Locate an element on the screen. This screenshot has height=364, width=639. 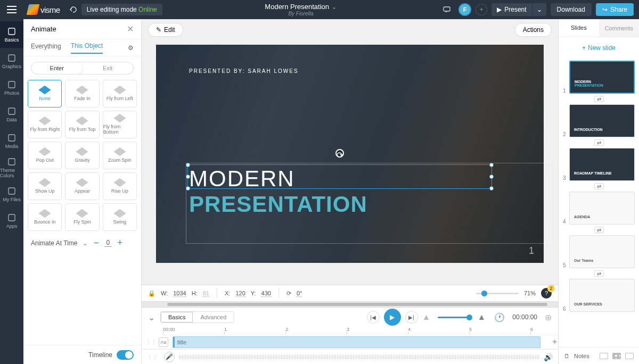
edit-button: ✎ Edit is located at coordinates (166, 30).